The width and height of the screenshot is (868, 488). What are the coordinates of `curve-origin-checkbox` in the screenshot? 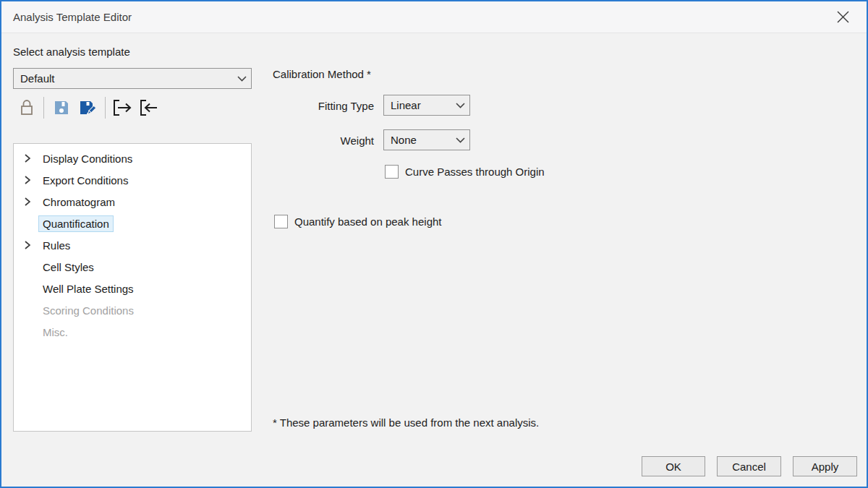 It's located at (392, 172).